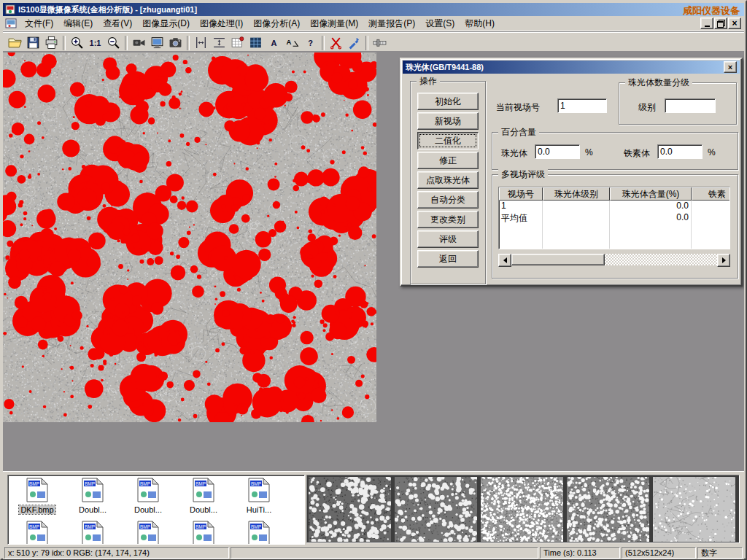 Image resolution: width=747 pixels, height=560 pixels. Describe the element at coordinates (355, 43) in the screenshot. I see `color-picker-button` at that location.